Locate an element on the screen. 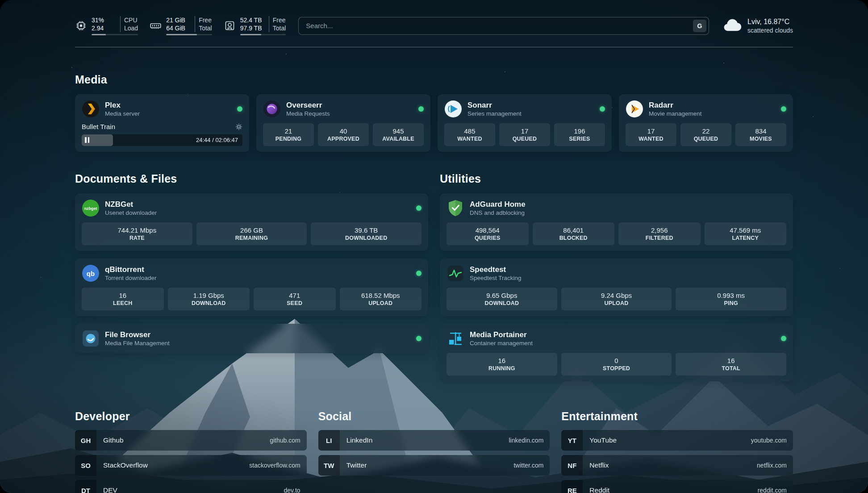  adguard-card: AdGuard Home DNS and adblocking 498,564 … is located at coordinates (616, 222).